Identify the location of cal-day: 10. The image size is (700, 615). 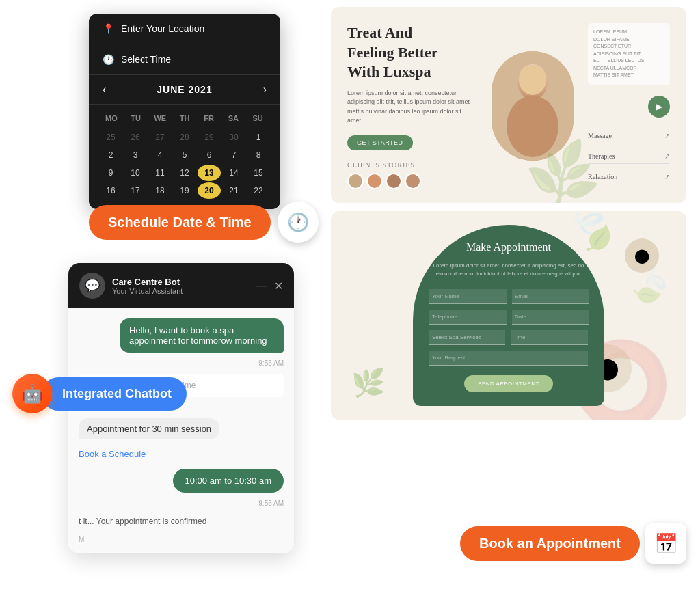
(135, 173).